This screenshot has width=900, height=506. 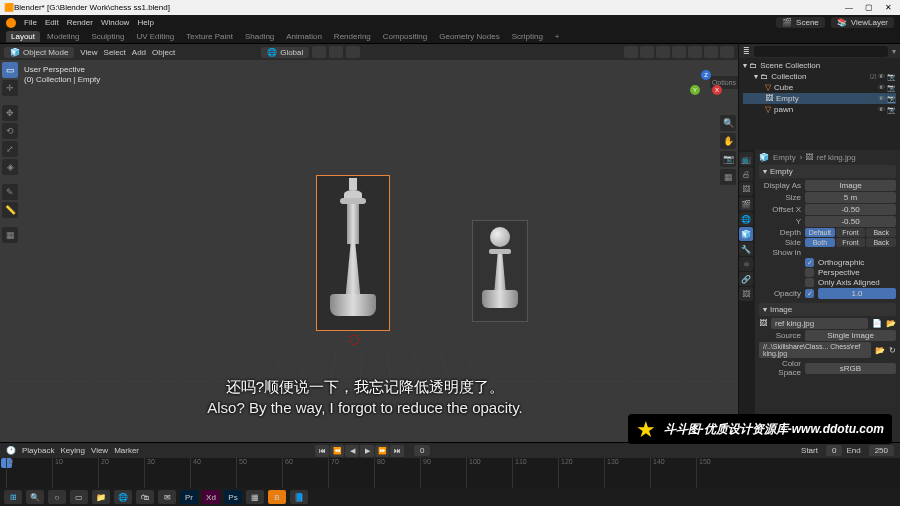 What do you see at coordinates (820, 76) in the screenshot?
I see `outliner-collection: ▾ 🗀 Collection☑👁📷` at bounding box center [820, 76].